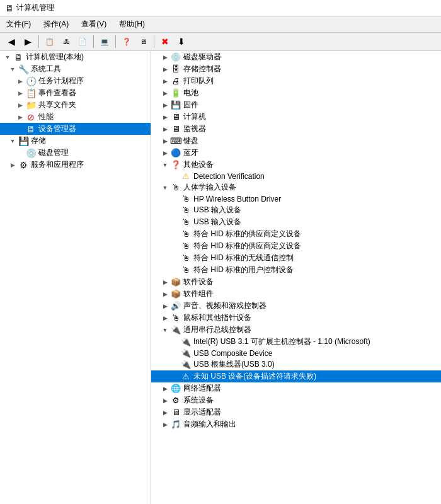 The height and width of the screenshot is (504, 441). I want to click on tree-item-disk: 💿 磁盘管理, so click(76, 152).